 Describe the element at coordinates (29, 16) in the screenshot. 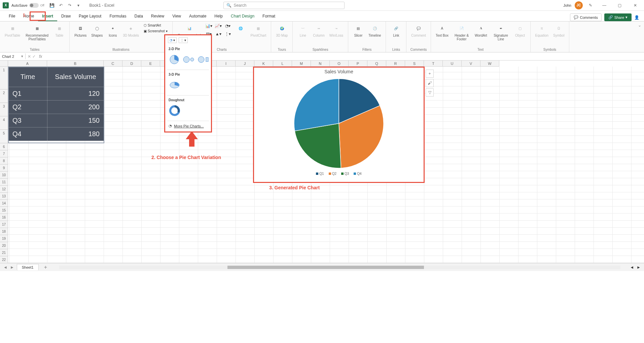

I see `tab-home: Home` at that location.